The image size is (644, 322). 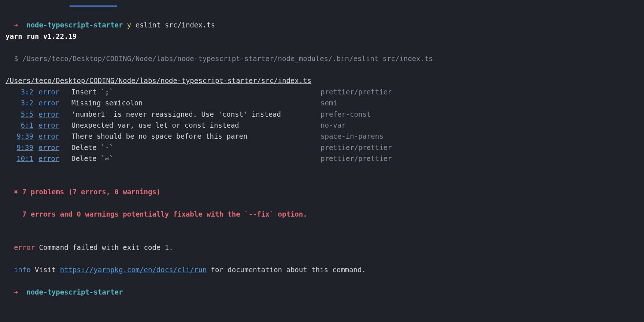 What do you see at coordinates (196, 92) in the screenshot?
I see `lint-message: Insert `;`` at bounding box center [196, 92].